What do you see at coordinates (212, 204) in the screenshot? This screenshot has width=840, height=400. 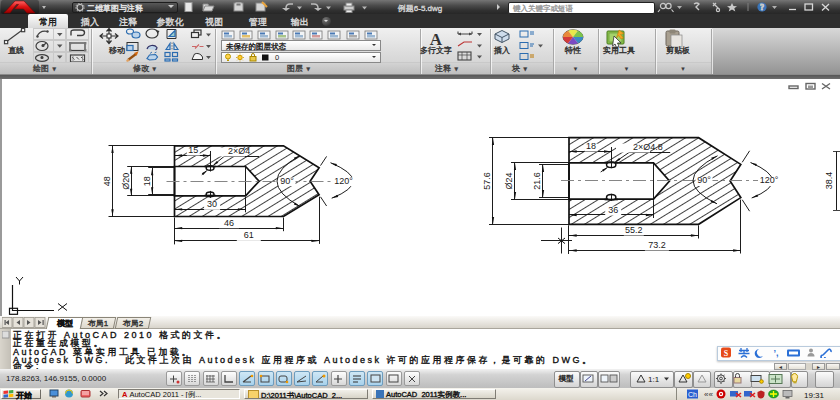 I see `svg-text: 30` at bounding box center [212, 204].